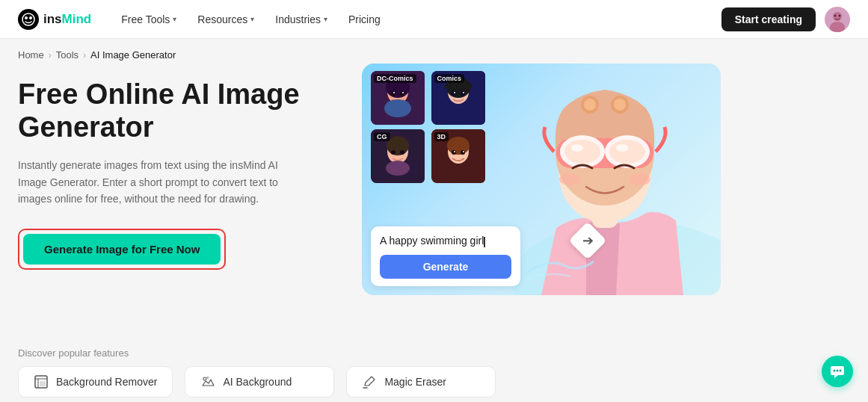 The image size is (868, 402). I want to click on breadcrumb-home: Home, so click(31, 55).